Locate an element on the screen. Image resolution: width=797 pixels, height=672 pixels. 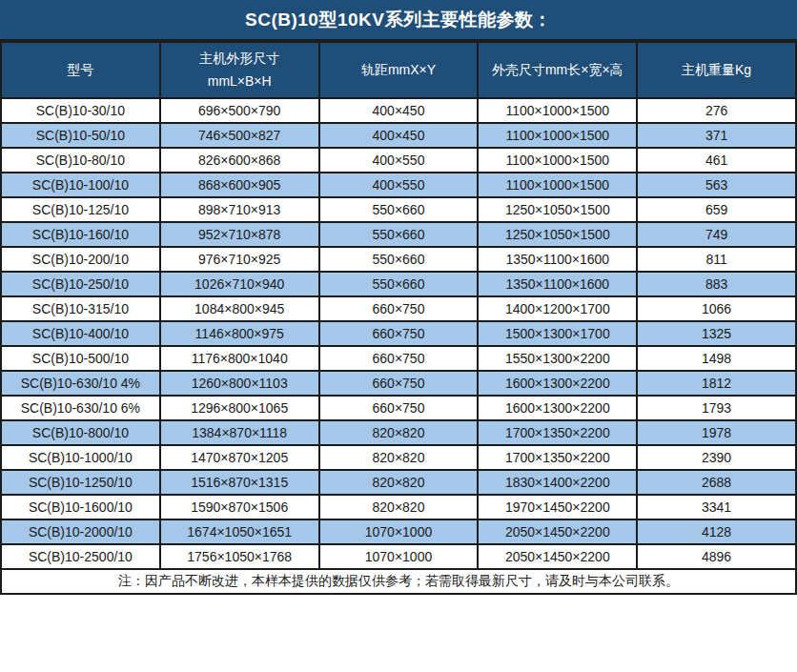
table-row: SC(B)10-100/10868×600×905400×5501100×100… is located at coordinates (398, 185).